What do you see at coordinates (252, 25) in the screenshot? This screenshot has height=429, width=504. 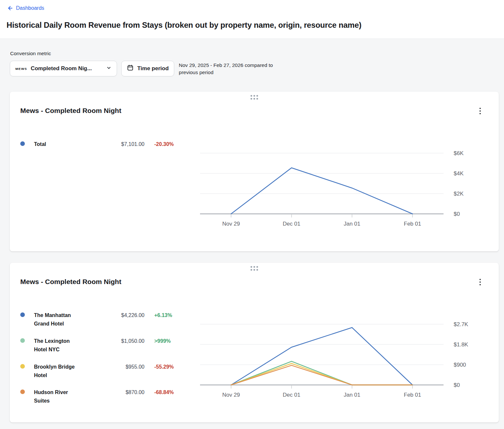 I see `page-title: Historical Daily Room Revenue from Stays…` at bounding box center [252, 25].